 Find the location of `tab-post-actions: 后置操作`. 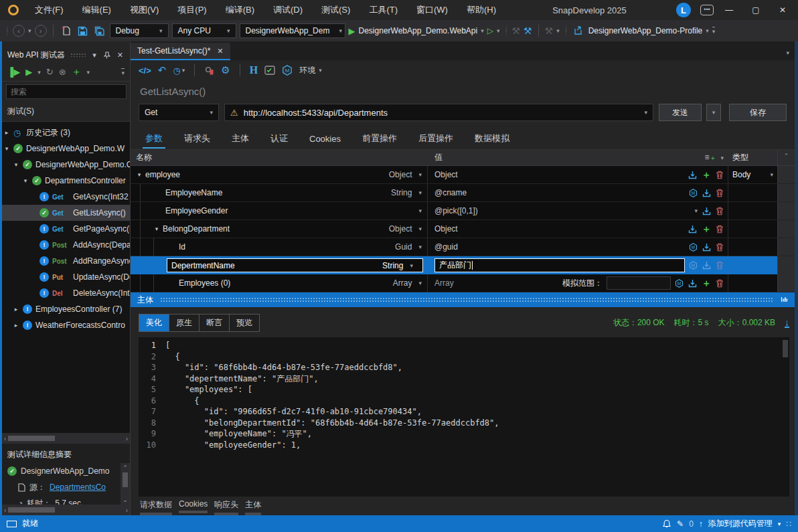

tab-post-actions: 后置操作 is located at coordinates (436, 139).